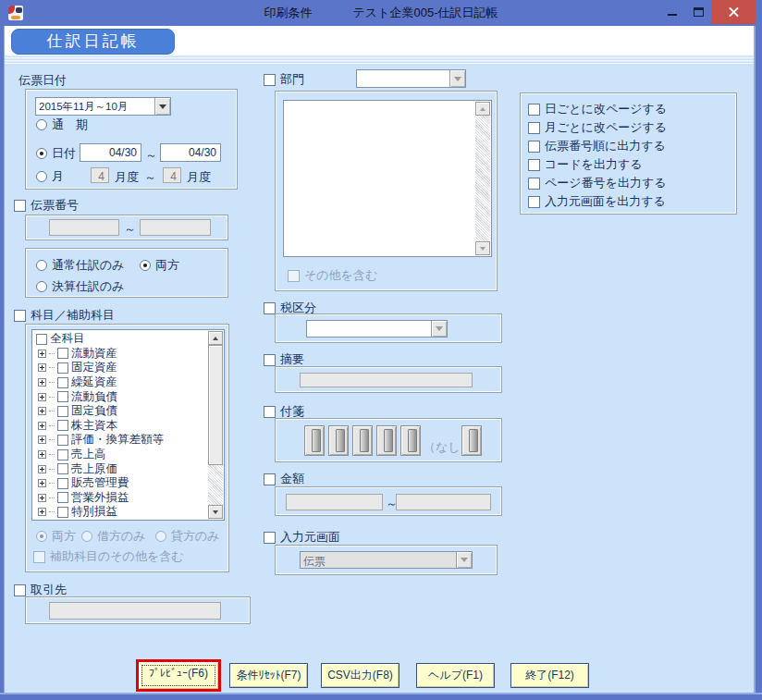 The image size is (762, 700). I want to click on exit-button: 終了(F12), so click(549, 675).